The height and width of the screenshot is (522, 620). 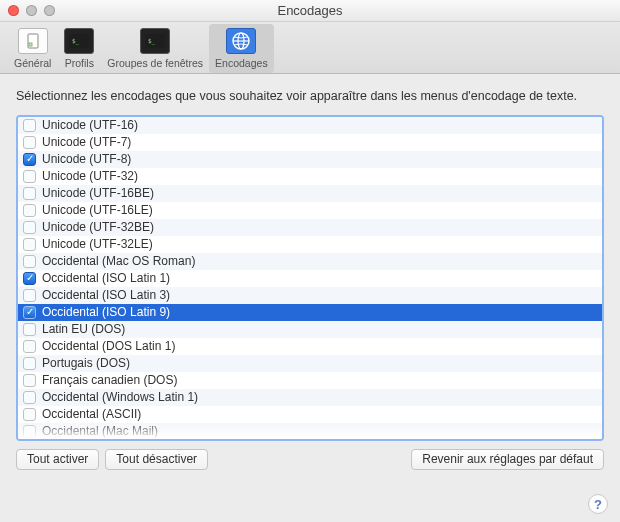 I want to click on toolbar-label: Encodages, so click(x=242, y=63).